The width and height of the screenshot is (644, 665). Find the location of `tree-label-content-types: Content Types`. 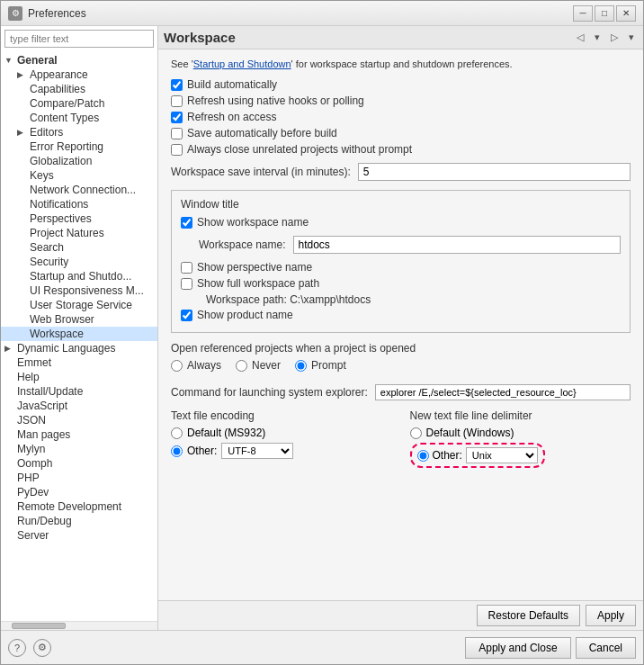

tree-label-content-types: Content Types is located at coordinates (65, 118).